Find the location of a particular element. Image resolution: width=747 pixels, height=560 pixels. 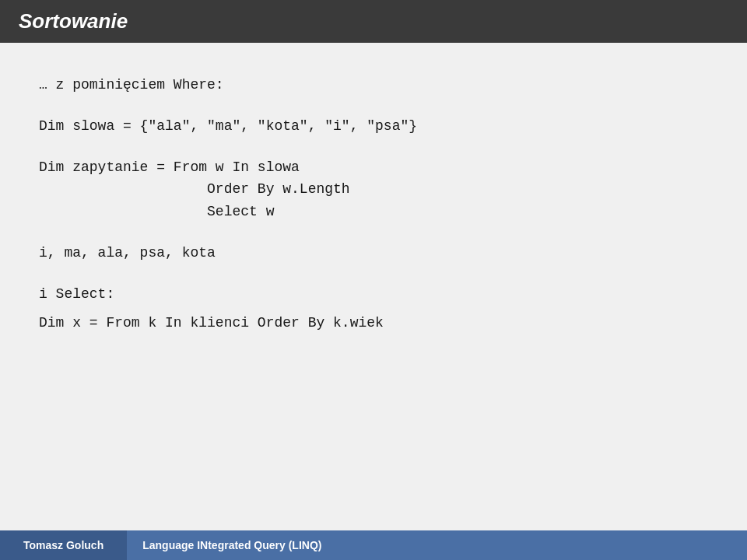

code-line-3: Order By w.Length is located at coordinates (374, 190).